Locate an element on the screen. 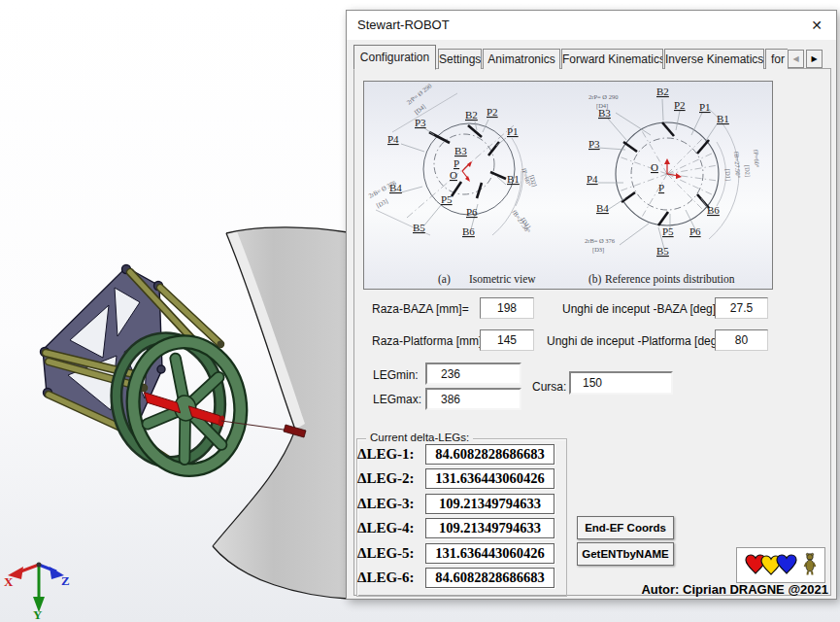  svg-text: [D2] is located at coordinates (748, 171).